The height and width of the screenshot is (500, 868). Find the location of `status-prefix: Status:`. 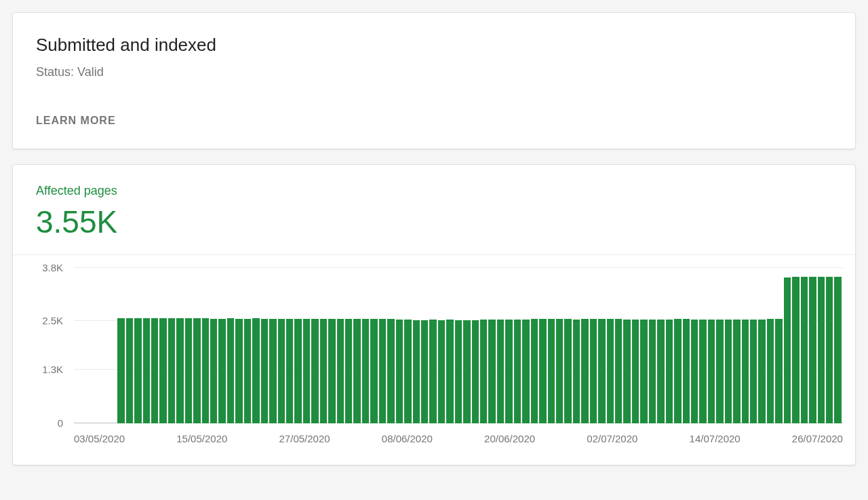

status-prefix: Status: is located at coordinates (57, 72).